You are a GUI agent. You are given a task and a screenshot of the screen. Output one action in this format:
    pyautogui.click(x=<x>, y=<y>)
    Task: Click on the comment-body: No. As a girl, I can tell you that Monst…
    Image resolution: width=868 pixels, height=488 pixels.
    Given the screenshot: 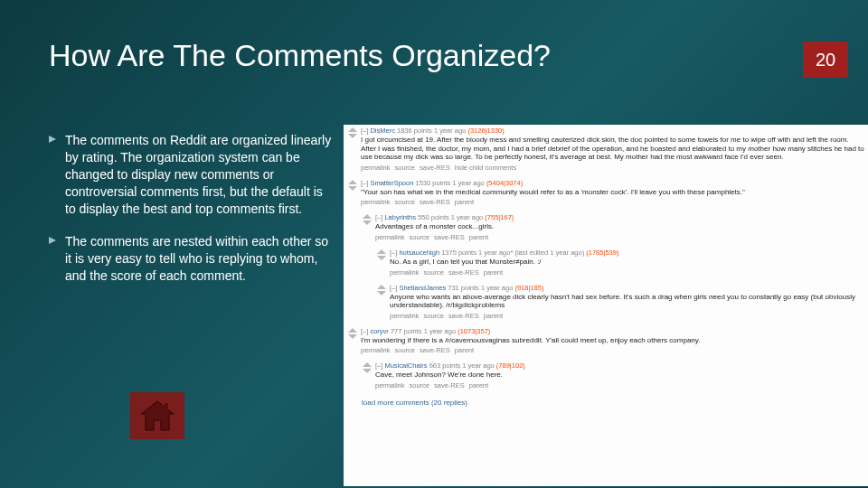 What is the action you would take?
    pyautogui.click(x=627, y=262)
    